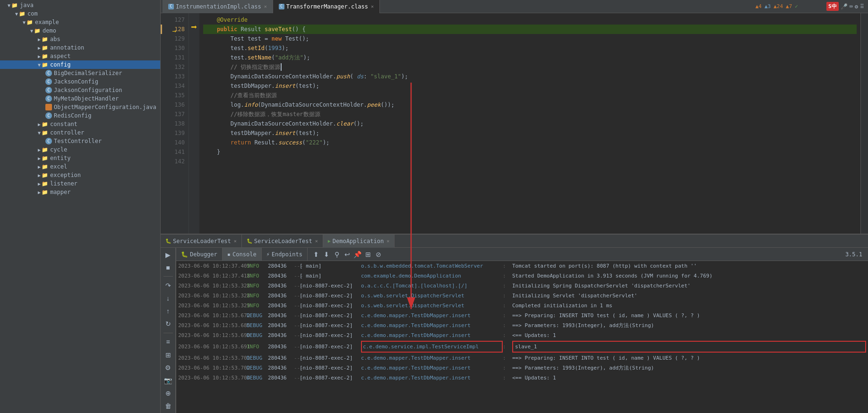  What do you see at coordinates (64, 124) in the screenshot?
I see `sidebar-item-label: constant` at bounding box center [64, 124].